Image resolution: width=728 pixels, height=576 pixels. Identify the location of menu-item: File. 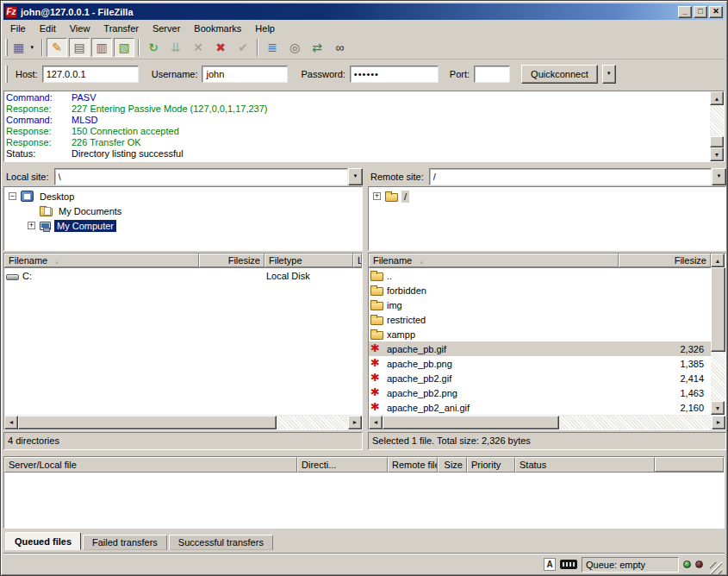
(18, 28).